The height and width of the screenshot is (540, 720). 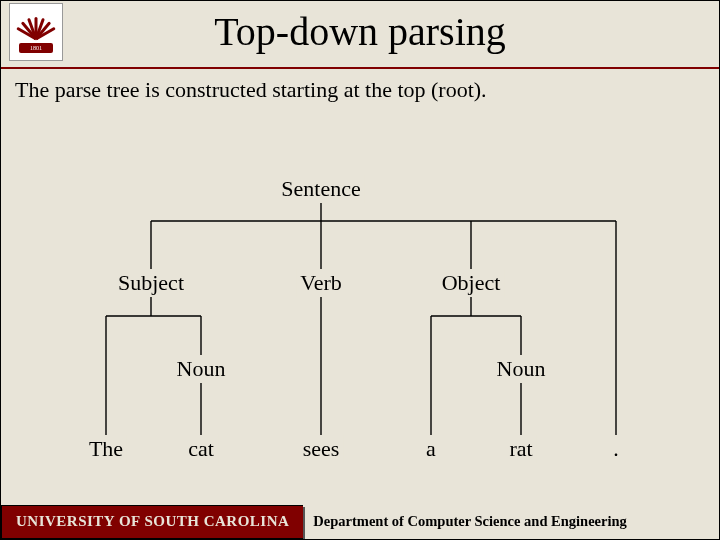 What do you see at coordinates (321, 283) in the screenshot?
I see `node-verb: Verb` at bounding box center [321, 283].